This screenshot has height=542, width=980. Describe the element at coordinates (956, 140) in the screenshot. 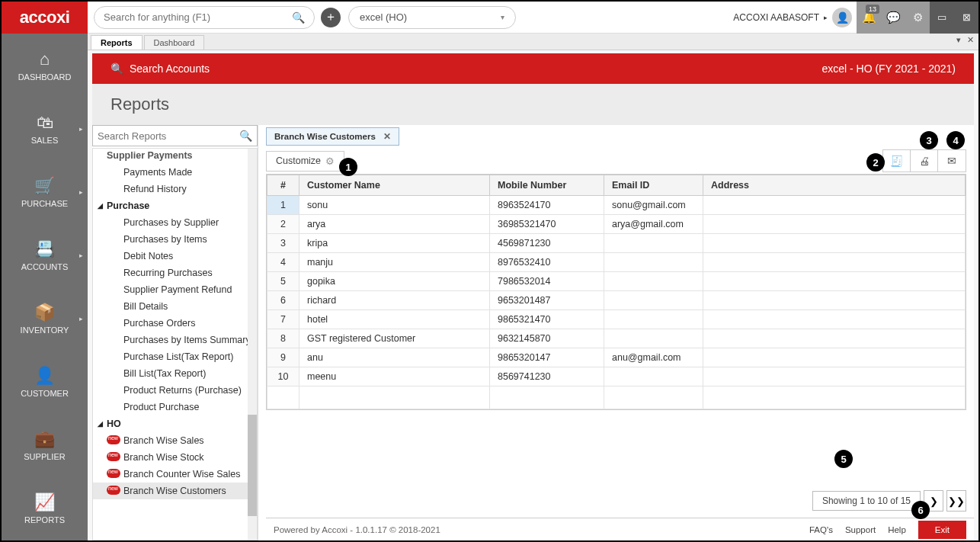

I see `callout-4: 4` at that location.